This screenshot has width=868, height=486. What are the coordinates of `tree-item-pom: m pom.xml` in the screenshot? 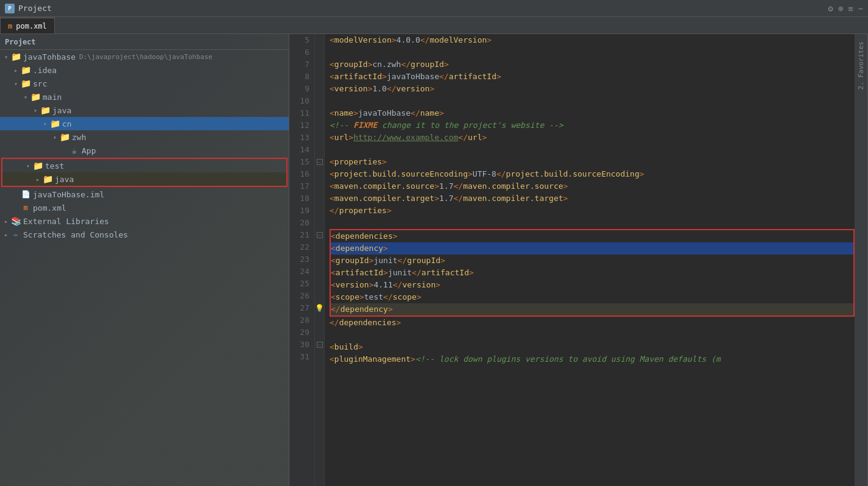 It's located at (144, 208).